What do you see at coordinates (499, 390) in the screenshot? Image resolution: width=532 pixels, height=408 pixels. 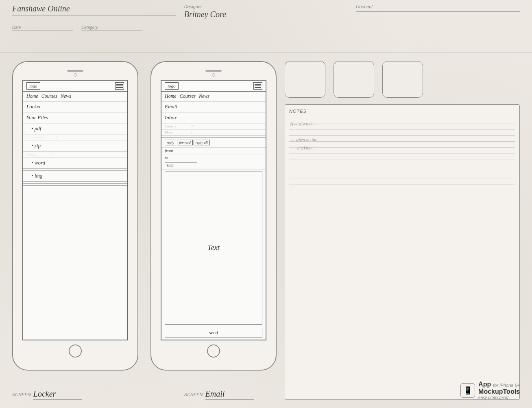 I see `brand-text: AppMockupTools easy prototyping` at bounding box center [499, 390].